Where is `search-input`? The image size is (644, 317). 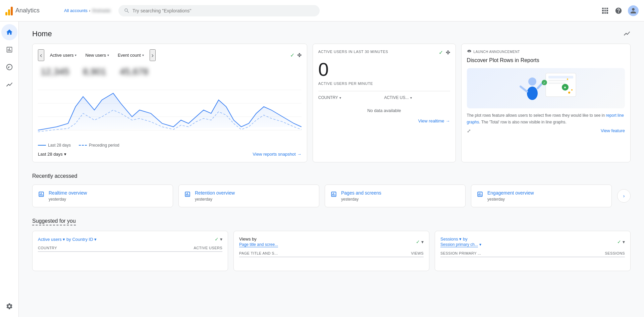 search-input is located at coordinates (223, 11).